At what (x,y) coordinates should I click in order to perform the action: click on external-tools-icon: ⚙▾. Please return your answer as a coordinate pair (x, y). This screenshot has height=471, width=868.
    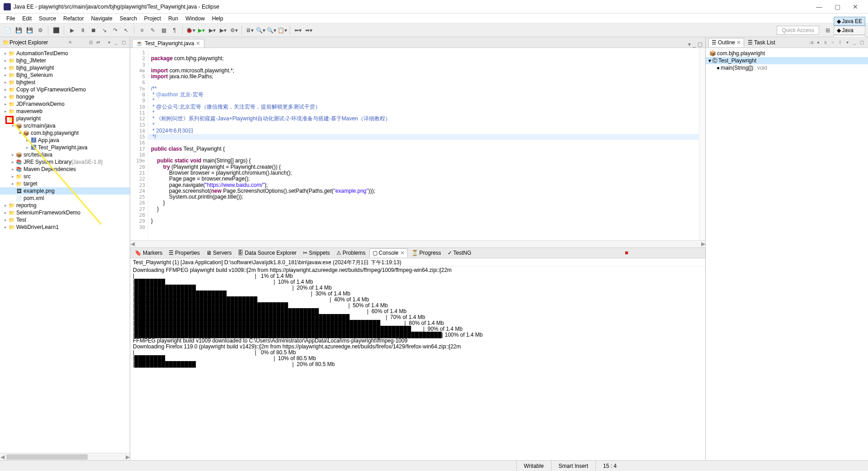
    Looking at the image, I should click on (234, 30).